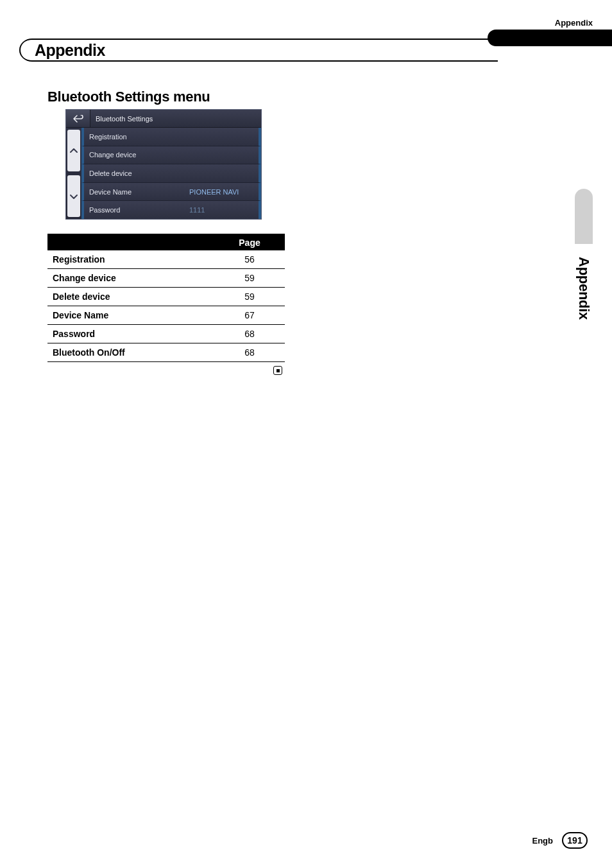  Describe the element at coordinates (135, 137) in the screenshot. I see `list-item-label: Registration` at that location.